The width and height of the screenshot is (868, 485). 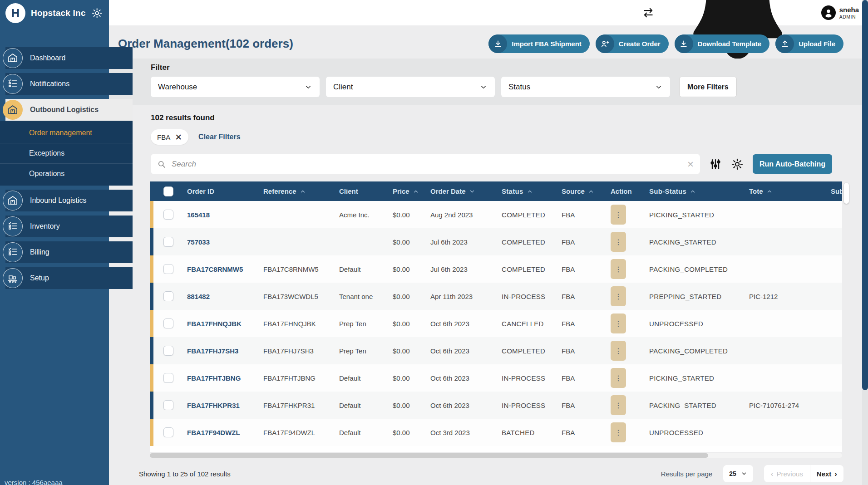 What do you see at coordinates (66, 173) in the screenshot?
I see `sidebar-subitem-operations: Operations` at bounding box center [66, 173].